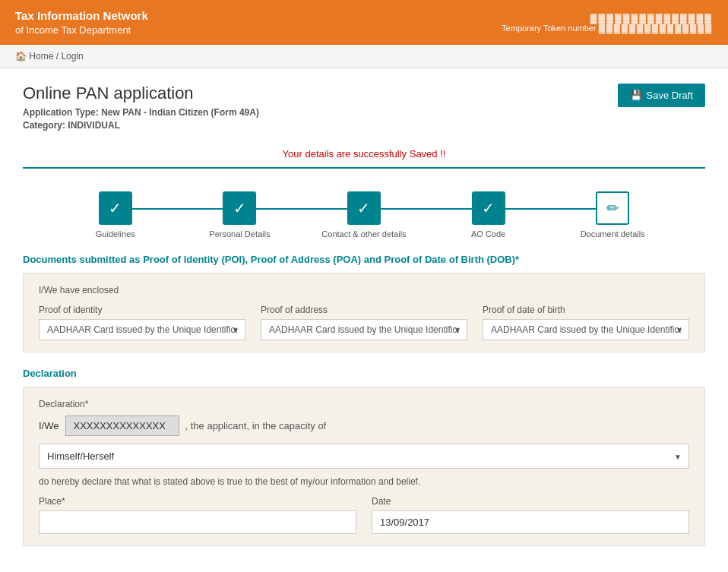 Image resolution: width=728 pixels, height=572 pixels. Describe the element at coordinates (652, 18) in the screenshot. I see `token-masked-text: ▓▓▓▓▓▓▓▓▓▓▓▓▓▓▓` at that location.